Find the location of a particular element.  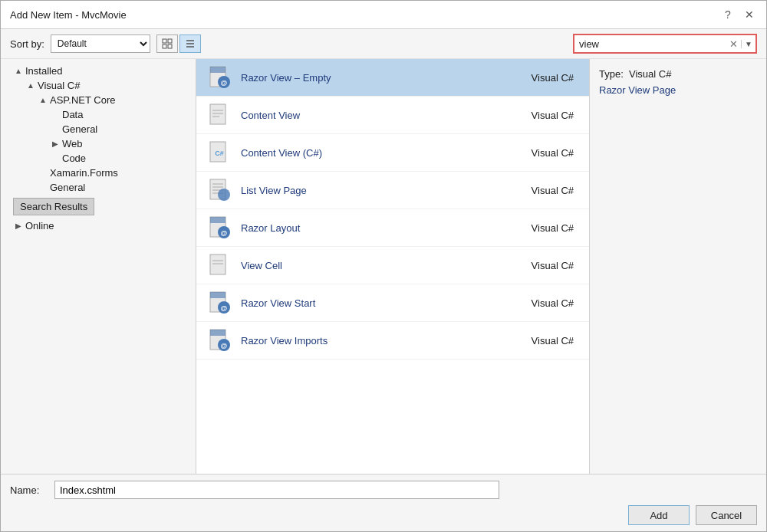

sort-select: Default Name Type is located at coordinates (100, 44).